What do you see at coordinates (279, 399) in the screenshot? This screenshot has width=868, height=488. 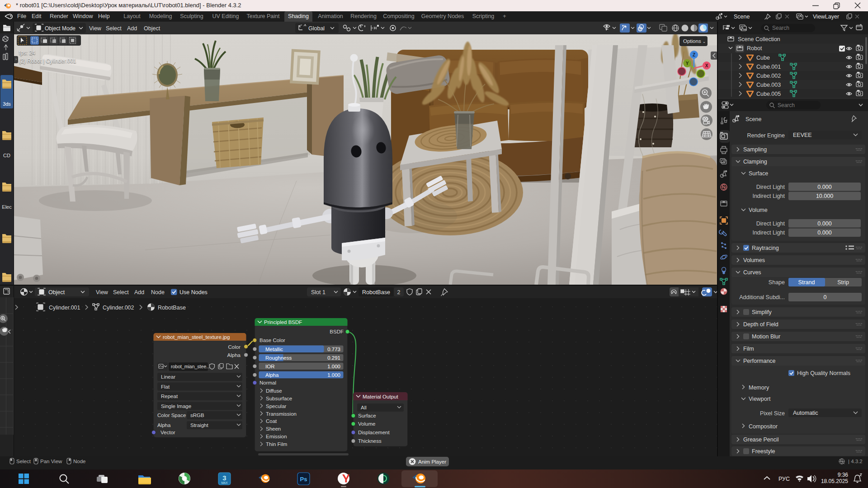 I see `svg-text: Subsurface` at bounding box center [279, 399].